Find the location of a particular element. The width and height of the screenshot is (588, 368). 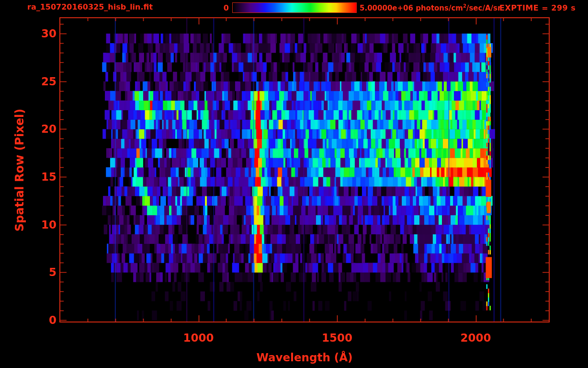

y-tick-label-0: 0 is located at coordinates (34, 320).